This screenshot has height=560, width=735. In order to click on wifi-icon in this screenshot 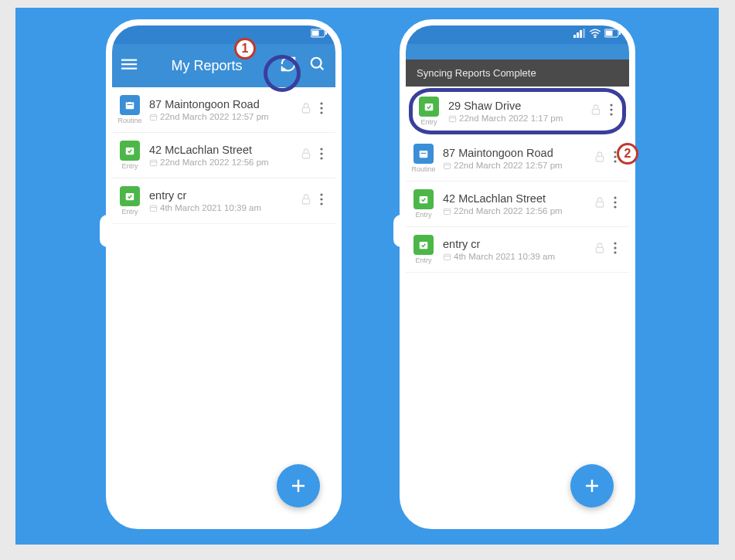, I will do `click(595, 33)`.